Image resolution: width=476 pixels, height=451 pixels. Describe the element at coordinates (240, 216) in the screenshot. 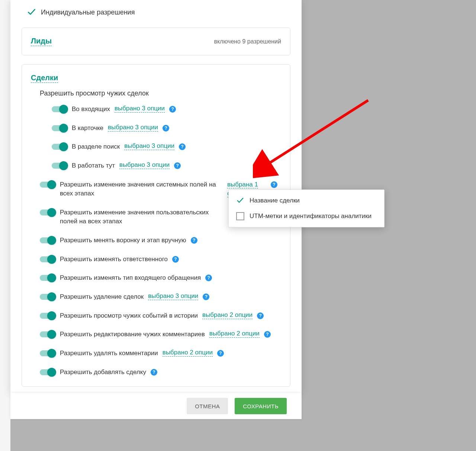

I see `checkbox-empty-icon` at that location.